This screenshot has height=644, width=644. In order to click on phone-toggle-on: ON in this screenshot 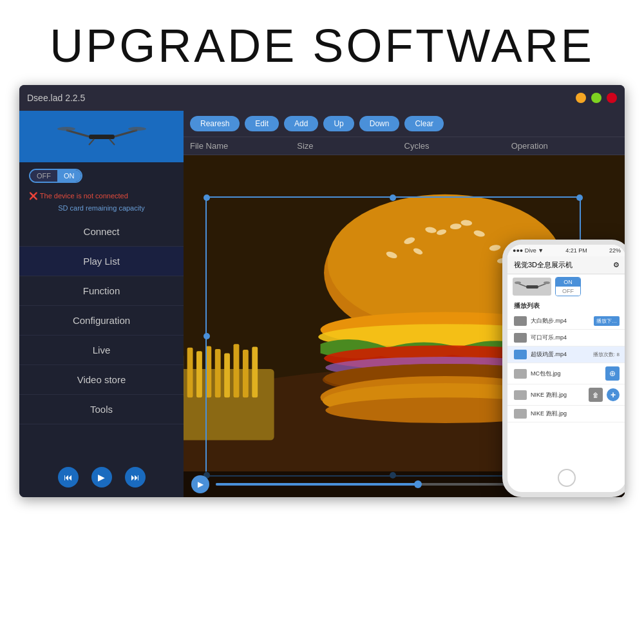, I will do `click(568, 282)`.